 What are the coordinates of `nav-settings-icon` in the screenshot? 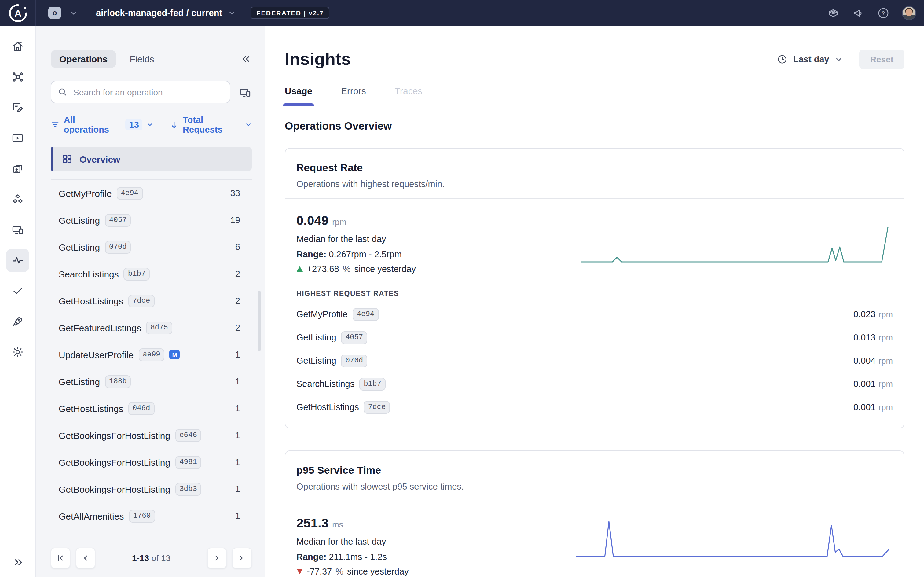 It's located at (18, 352).